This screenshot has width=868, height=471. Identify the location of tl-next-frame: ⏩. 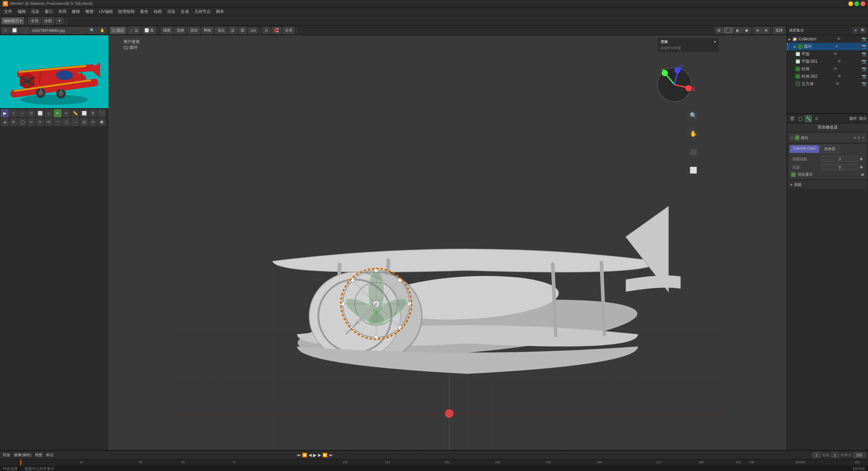
(325, 455).